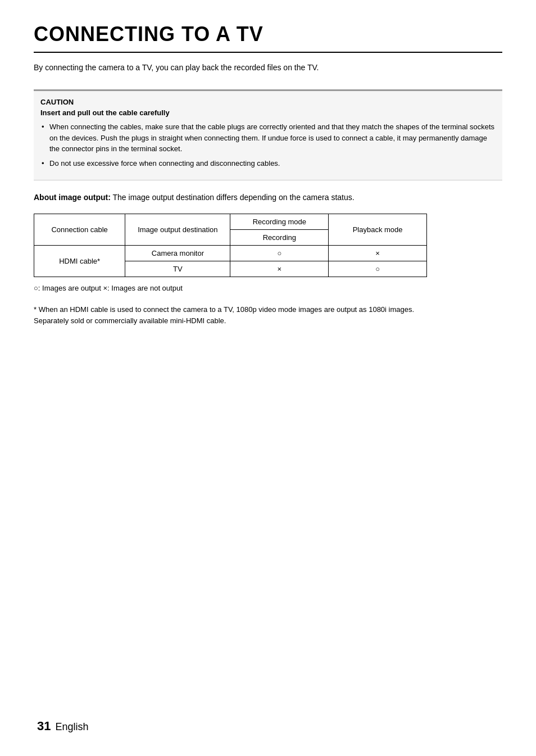 The width and height of the screenshot is (536, 756). Describe the element at coordinates (61, 726) in the screenshot. I see `page-footer: 31English` at that location.